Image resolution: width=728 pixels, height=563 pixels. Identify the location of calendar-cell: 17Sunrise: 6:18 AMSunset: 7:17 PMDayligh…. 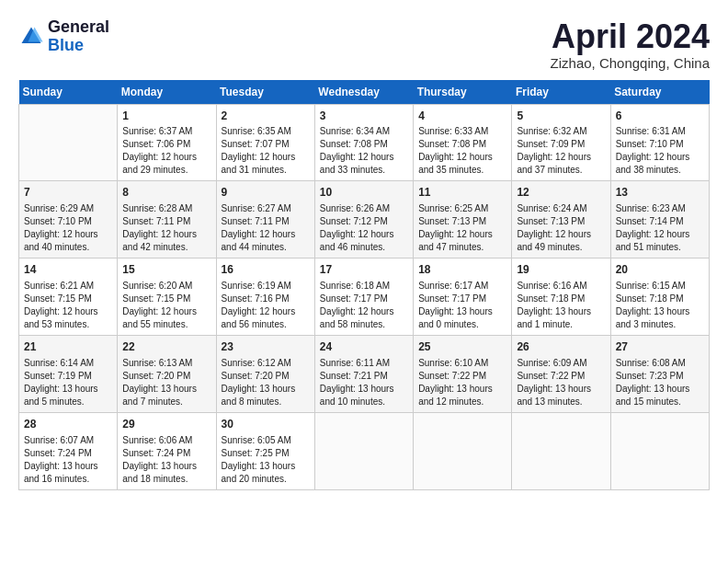
(364, 297).